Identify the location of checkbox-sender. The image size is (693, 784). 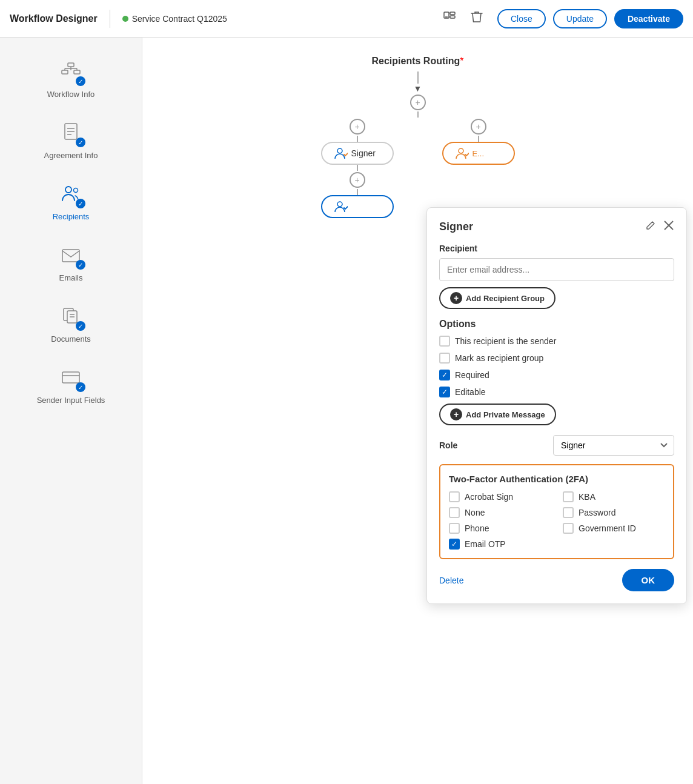
(445, 341).